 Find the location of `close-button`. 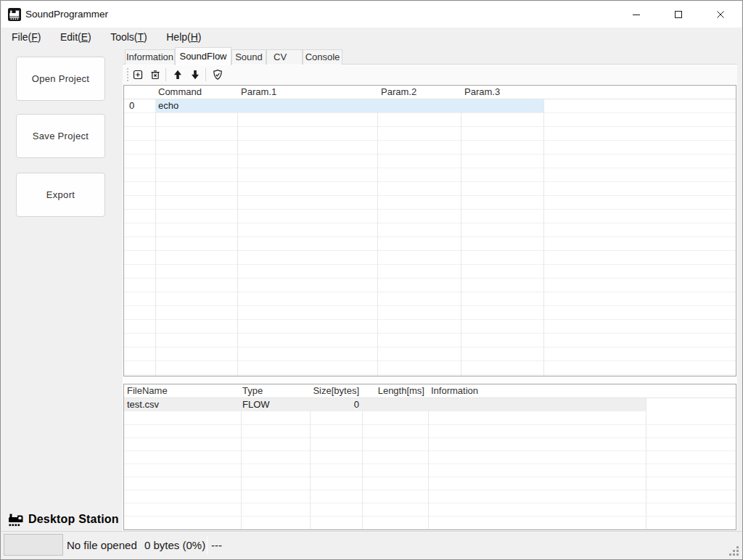

close-button is located at coordinates (721, 15).